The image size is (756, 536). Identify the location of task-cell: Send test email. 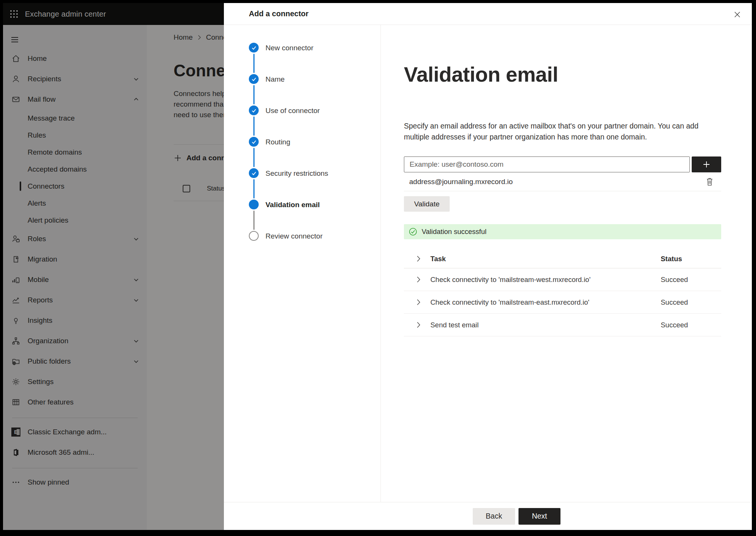
(545, 325).